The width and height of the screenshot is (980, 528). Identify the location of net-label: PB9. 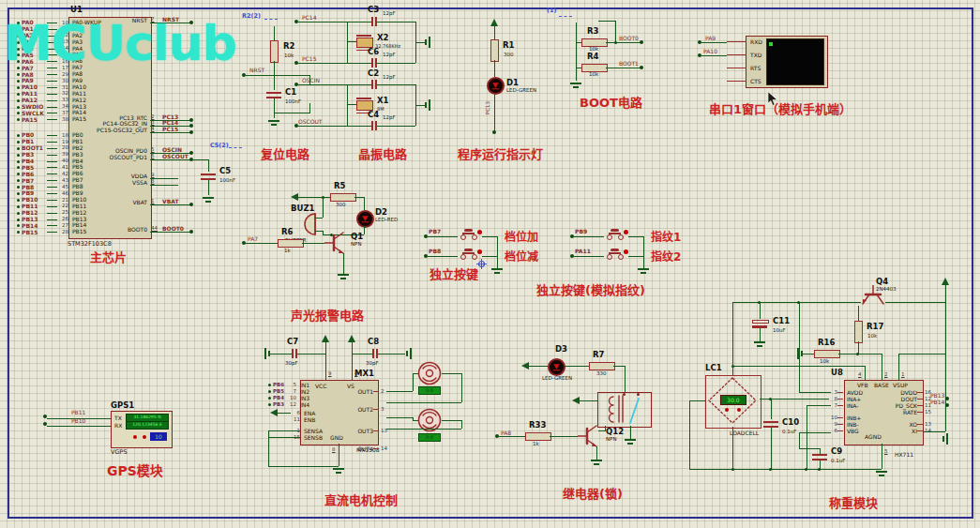
(581, 231).